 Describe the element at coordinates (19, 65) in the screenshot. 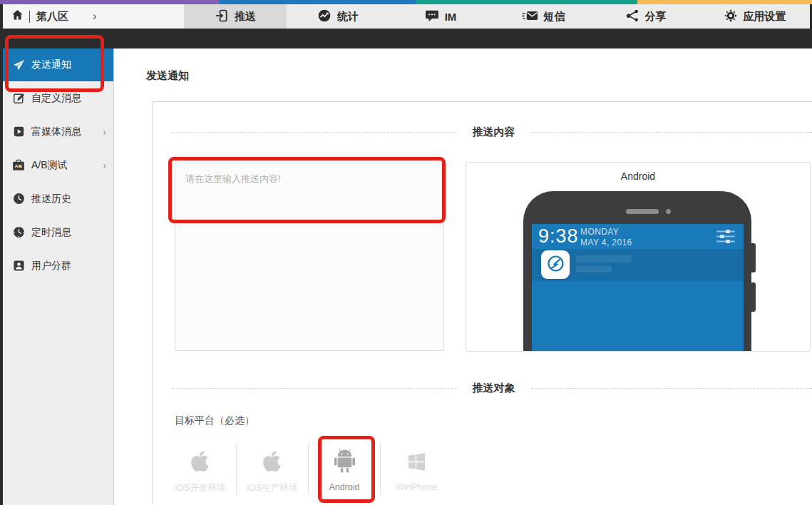

I see `paper-plane-icon` at that location.